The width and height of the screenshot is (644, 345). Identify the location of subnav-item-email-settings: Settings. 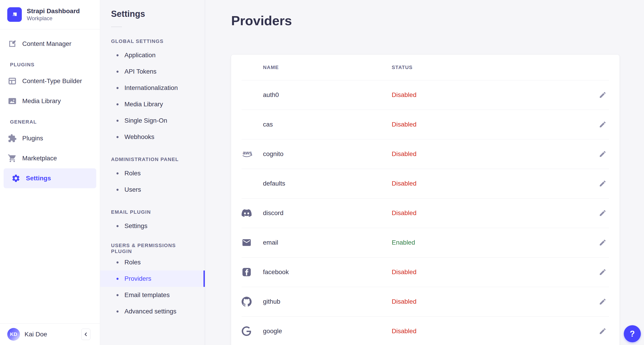
(152, 226).